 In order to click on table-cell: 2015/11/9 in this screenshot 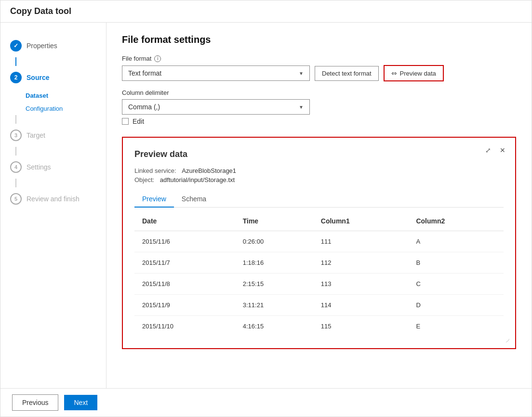, I will do `click(185, 305)`.